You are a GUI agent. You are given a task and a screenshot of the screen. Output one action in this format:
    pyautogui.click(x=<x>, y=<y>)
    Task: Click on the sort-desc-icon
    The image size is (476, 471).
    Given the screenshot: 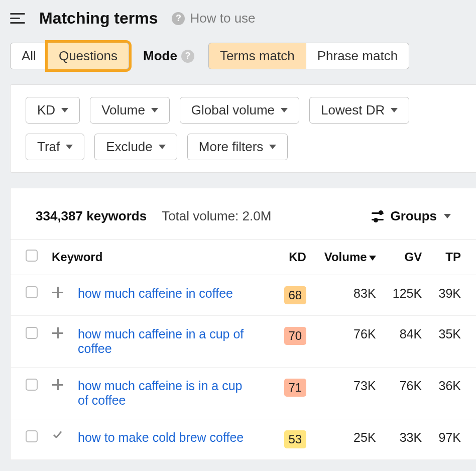 What is the action you would take?
    pyautogui.click(x=373, y=258)
    